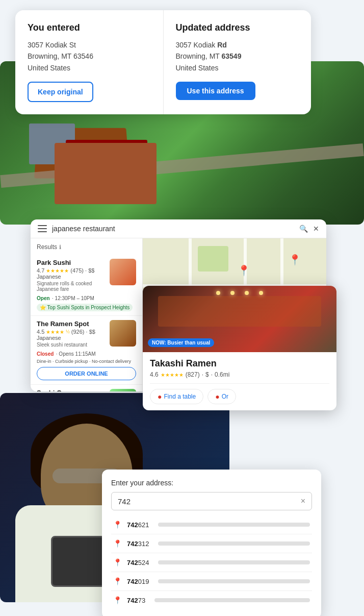 Image resolution: width=364 pixels, height=616 pixels. What do you see at coordinates (87, 374) in the screenshot?
I see `order-online-button: ORDER ONLINE` at bounding box center [87, 374].